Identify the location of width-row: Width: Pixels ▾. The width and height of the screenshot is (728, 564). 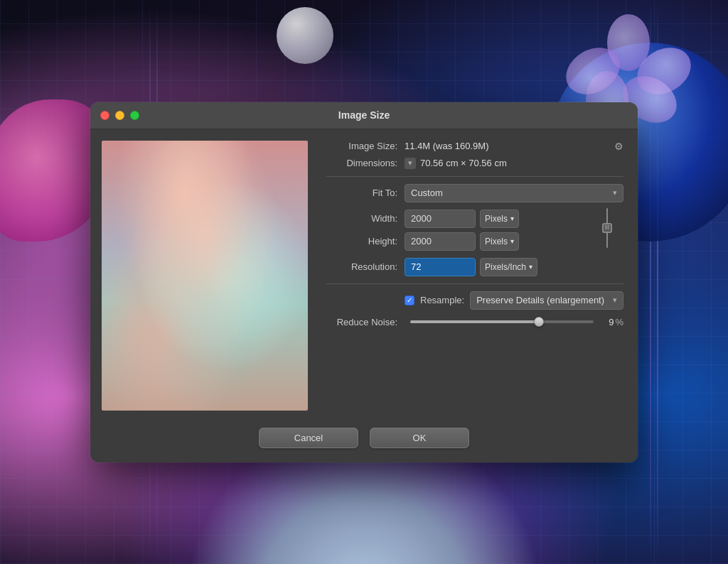
(460, 219).